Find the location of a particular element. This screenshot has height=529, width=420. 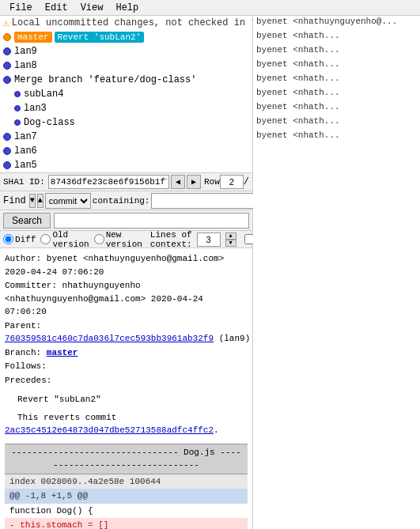

context-input is located at coordinates (209, 240).